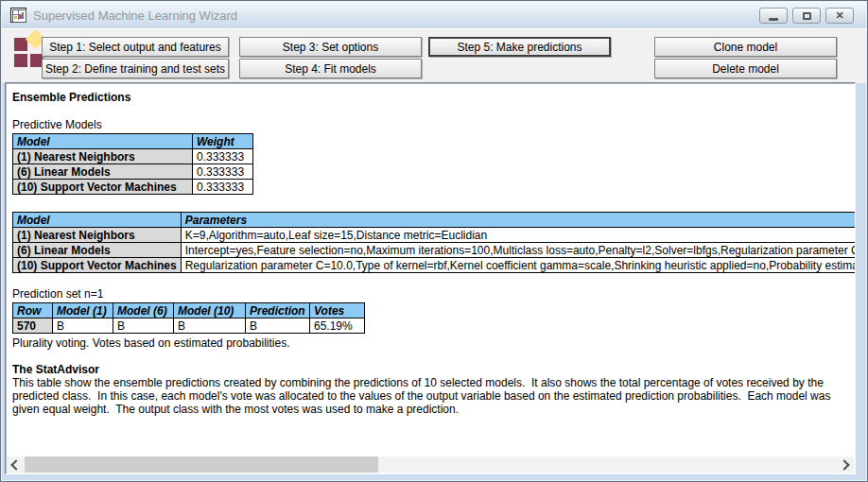 Image resolution: width=868 pixels, height=482 pixels. Describe the element at coordinates (745, 68) in the screenshot. I see `delete-model-button: Delete model` at that location.